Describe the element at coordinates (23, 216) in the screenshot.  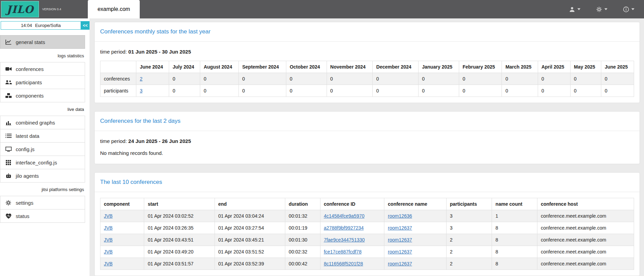
I see `sidebar-item-label: status` at that location.